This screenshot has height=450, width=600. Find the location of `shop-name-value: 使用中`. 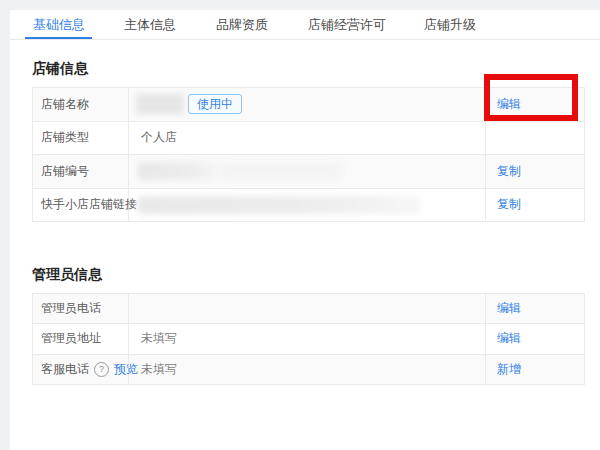

shop-name-value: 使用中 is located at coordinates (307, 104).